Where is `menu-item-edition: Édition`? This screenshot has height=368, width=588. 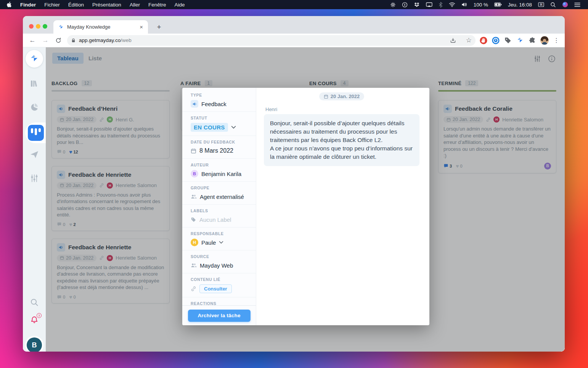
menu-item-edition: Édition is located at coordinates (76, 5).